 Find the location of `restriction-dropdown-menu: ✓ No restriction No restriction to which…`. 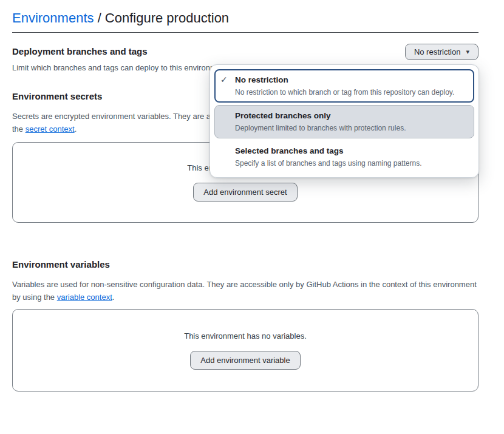

restriction-dropdown-menu: ✓ No restriction No restriction to which… is located at coordinates (344, 121).